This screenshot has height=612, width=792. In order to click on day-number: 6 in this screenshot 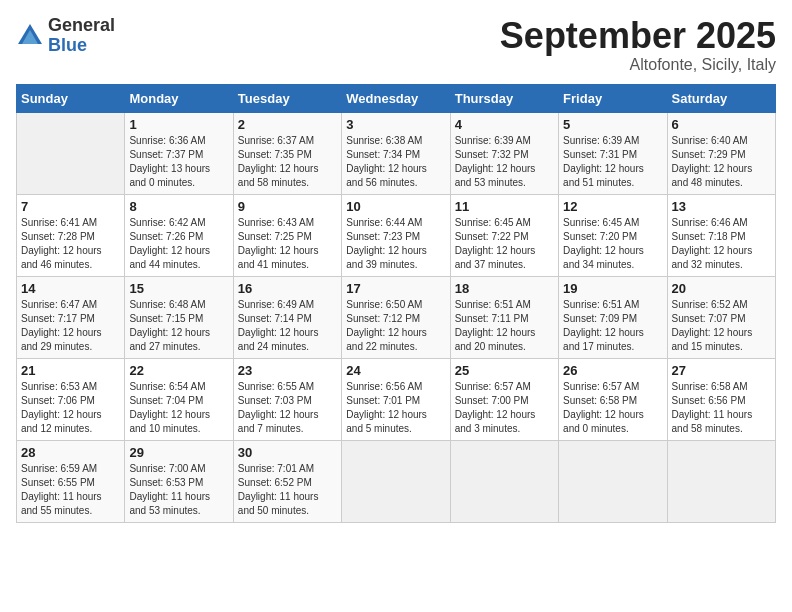, I will do `click(722, 124)`.